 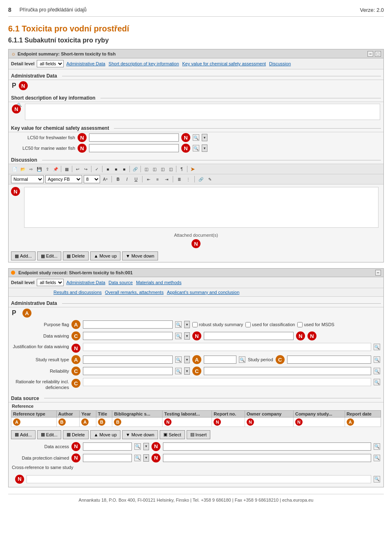 I want to click on tb-up-icon: ⇧, so click(x=47, y=169).